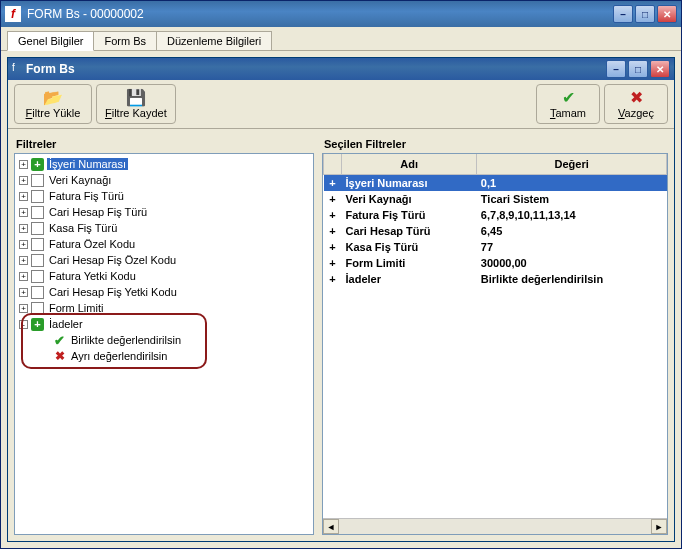 The width and height of the screenshot is (682, 549). I want to click on tree-label: İadeler, so click(66, 324).